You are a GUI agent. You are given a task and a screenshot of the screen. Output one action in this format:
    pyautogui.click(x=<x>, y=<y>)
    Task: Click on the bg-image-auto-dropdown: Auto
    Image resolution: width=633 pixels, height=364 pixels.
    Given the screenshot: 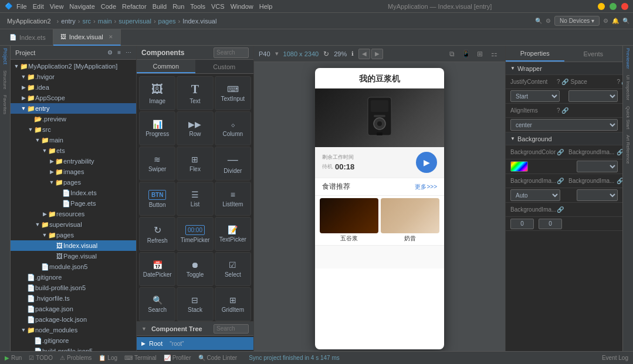 What is the action you would take?
    pyautogui.click(x=535, y=195)
    